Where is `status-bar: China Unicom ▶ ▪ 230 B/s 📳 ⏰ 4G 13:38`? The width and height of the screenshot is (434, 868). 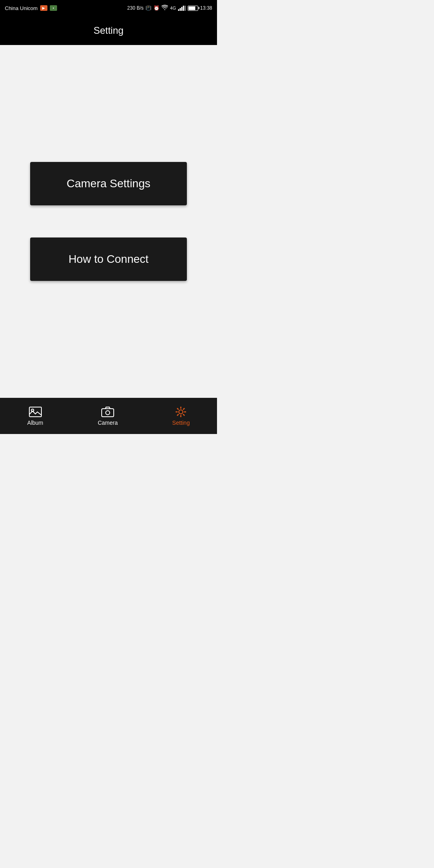
status-bar: China Unicom ▶ ▪ 230 B/s 📳 ⏰ 4G 13:38 is located at coordinates (108, 8).